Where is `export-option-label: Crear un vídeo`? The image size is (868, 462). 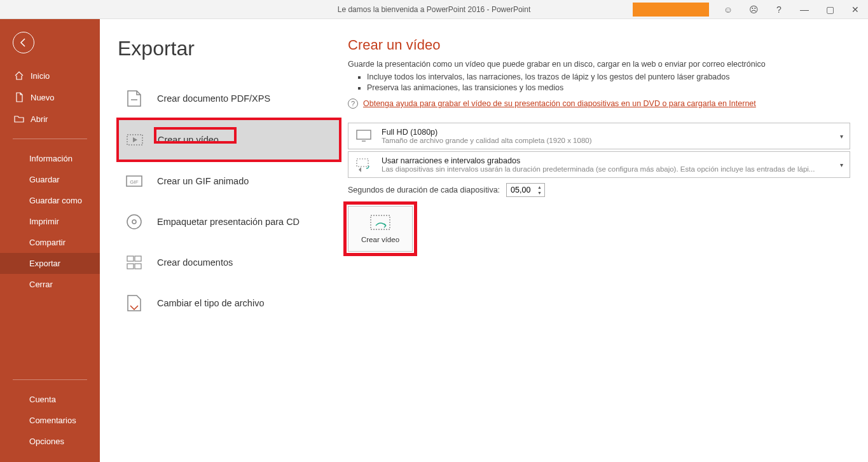 export-option-label: Crear un vídeo is located at coordinates (188, 140).